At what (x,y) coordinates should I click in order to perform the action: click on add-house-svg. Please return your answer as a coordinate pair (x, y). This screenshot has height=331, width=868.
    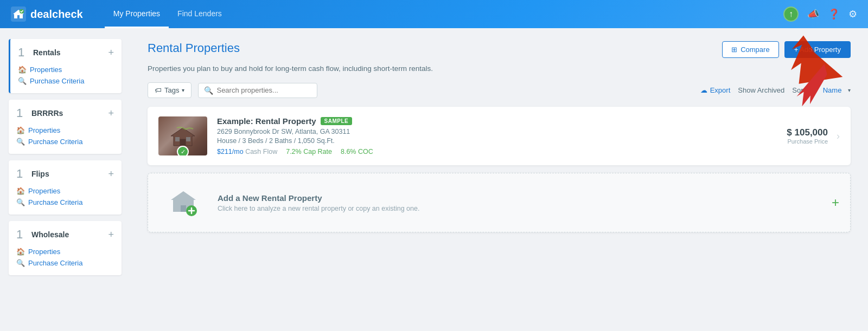
    Looking at the image, I should click on (183, 203).